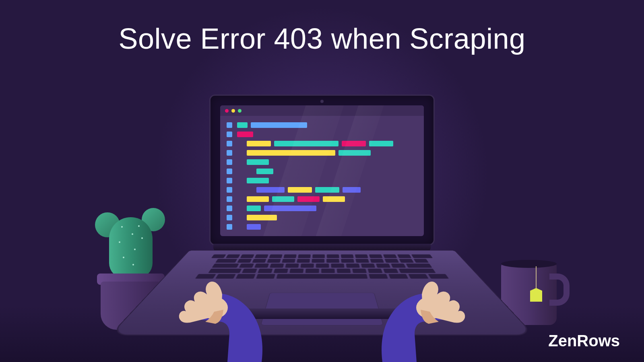  What do you see at coordinates (229, 175) in the screenshot?
I see `line-gutter` at bounding box center [229, 175].